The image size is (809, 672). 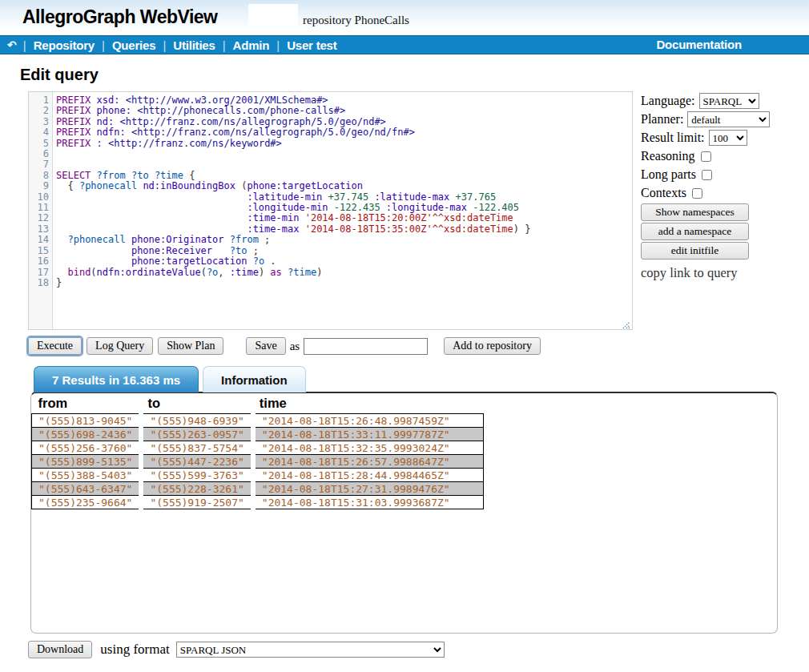 What do you see at coordinates (191, 346) in the screenshot?
I see `show-plan-button: Show Plan` at bounding box center [191, 346].